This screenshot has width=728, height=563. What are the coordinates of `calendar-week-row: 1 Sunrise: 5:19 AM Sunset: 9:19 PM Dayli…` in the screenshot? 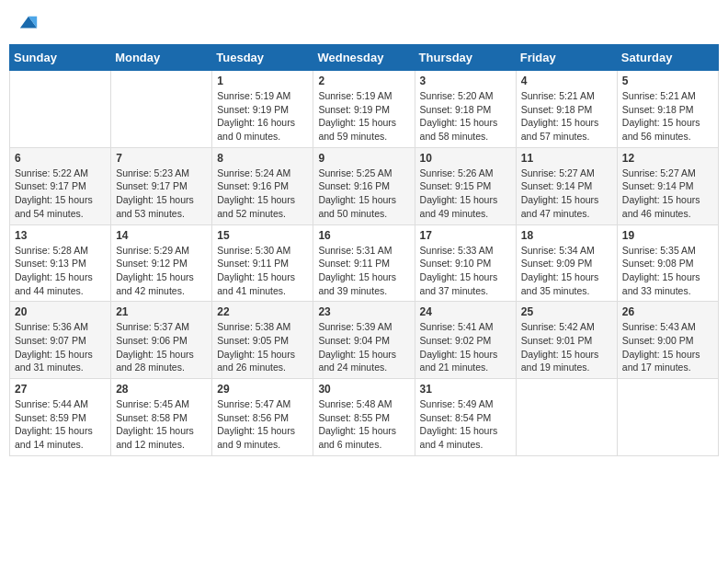 It's located at (364, 109).